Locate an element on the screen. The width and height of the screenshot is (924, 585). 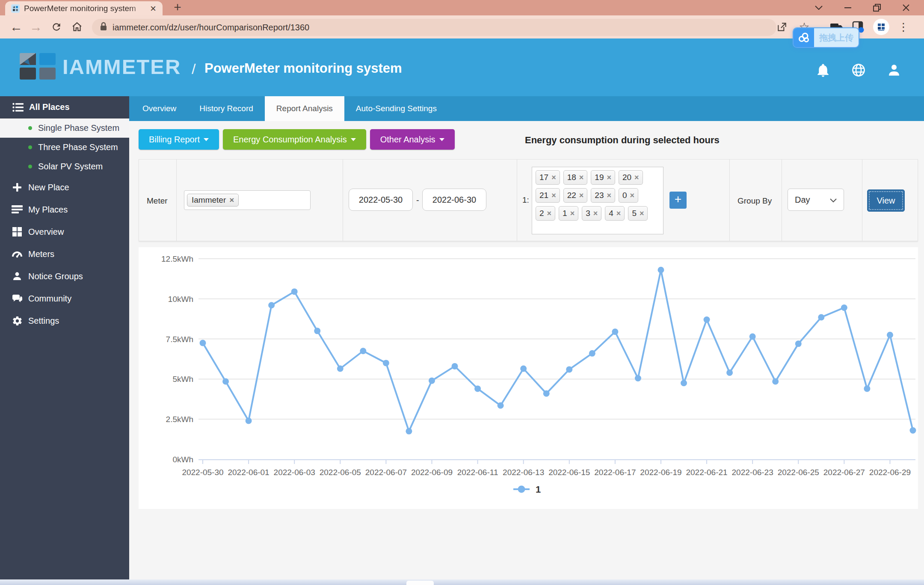
hour-chip-22: 22× is located at coordinates (576, 195).